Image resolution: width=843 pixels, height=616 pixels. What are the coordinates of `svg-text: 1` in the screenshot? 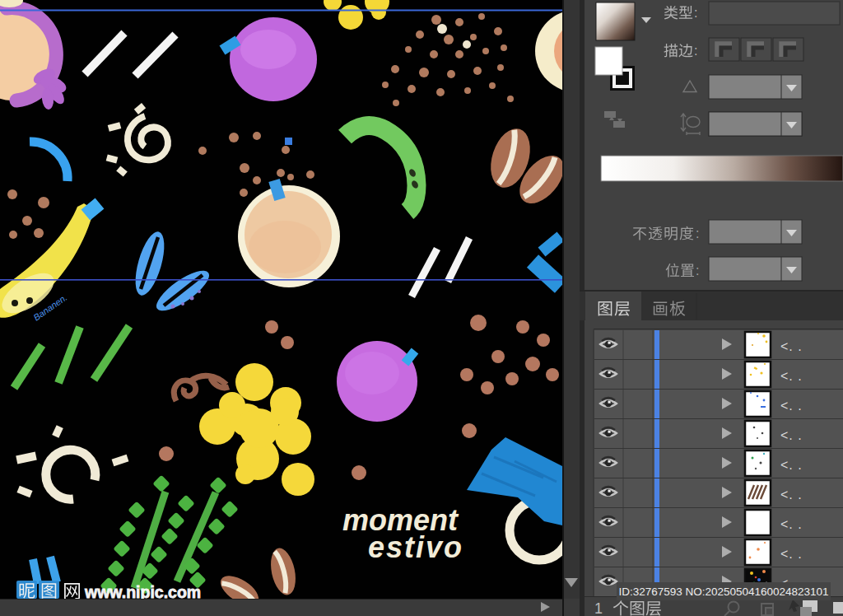 It's located at (598, 608).